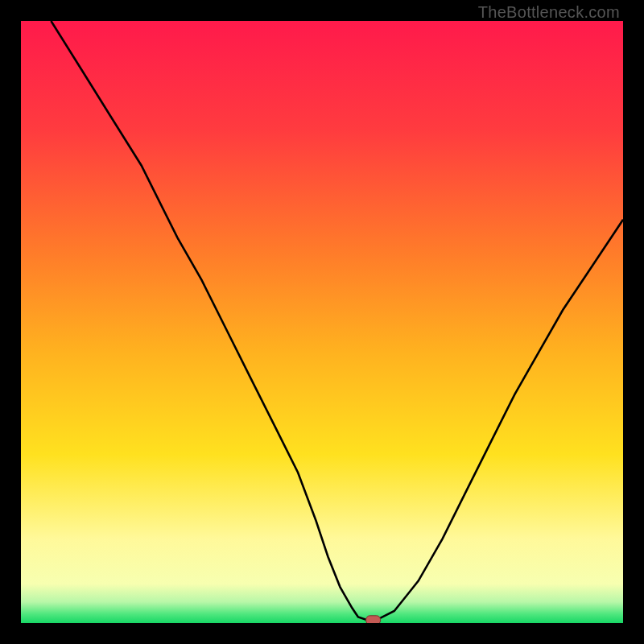  I want to click on optimal-point-marker, so click(374, 620).